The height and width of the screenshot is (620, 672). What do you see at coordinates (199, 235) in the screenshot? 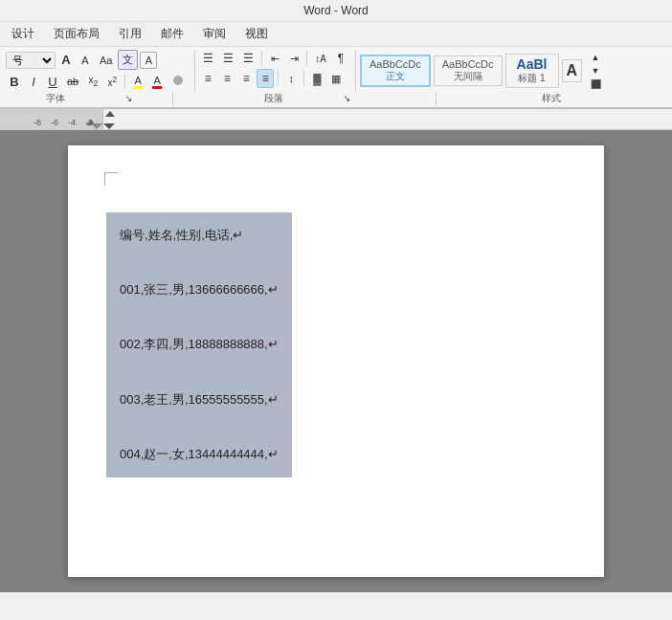
I see `doc-line-0: 编号,姓名,性别,电话,↵` at bounding box center [199, 235].